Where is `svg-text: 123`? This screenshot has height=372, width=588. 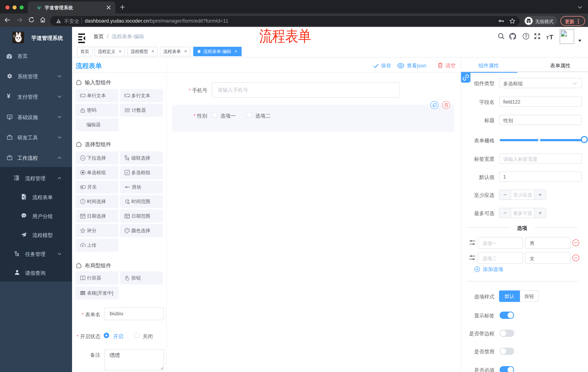
svg-text: 123 is located at coordinates (127, 109).